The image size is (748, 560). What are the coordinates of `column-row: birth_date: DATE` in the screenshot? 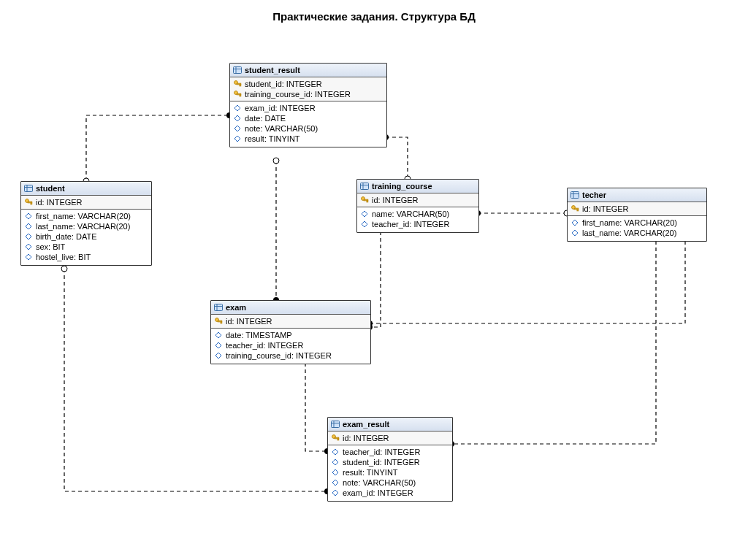 It's located at (85, 237).